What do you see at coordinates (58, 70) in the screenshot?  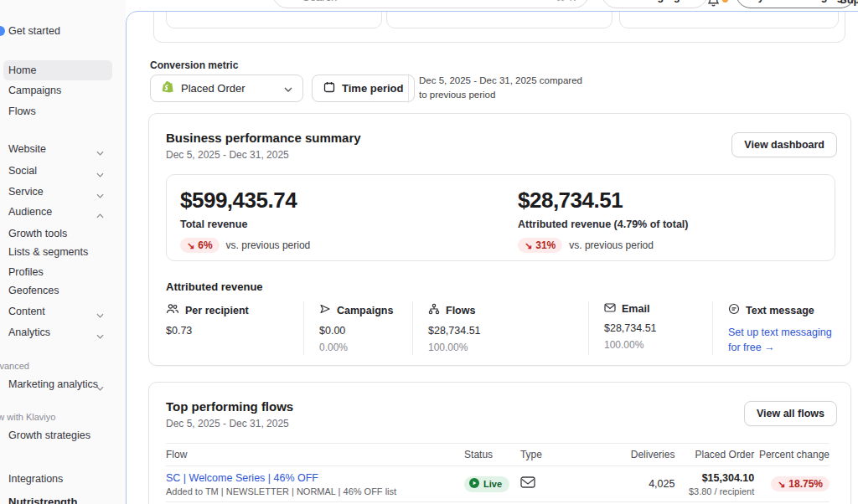 I see `sidebar-item-home: Home` at bounding box center [58, 70].